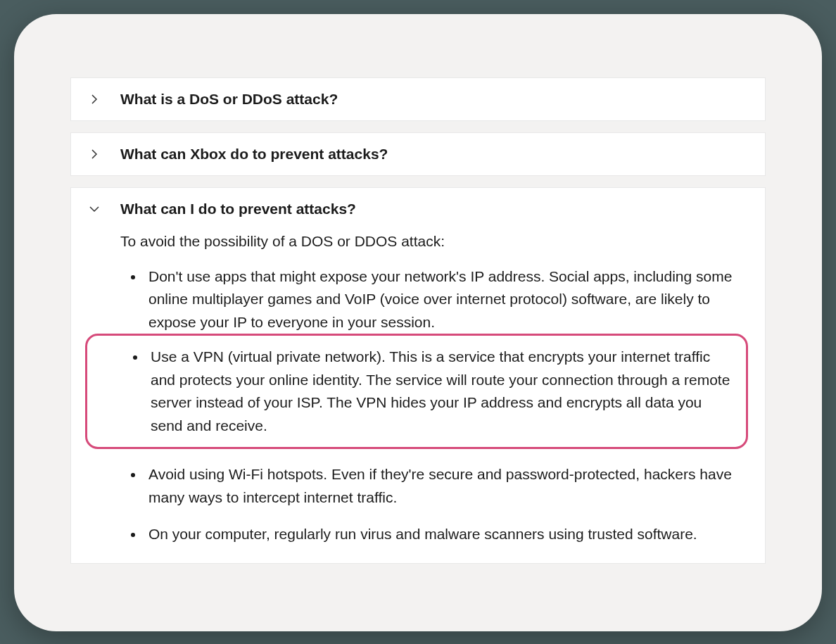 Image resolution: width=836 pixels, height=644 pixels. Describe the element at coordinates (229, 99) in the screenshot. I see `accordion-title: What is a DoS or DDoS attack?` at that location.